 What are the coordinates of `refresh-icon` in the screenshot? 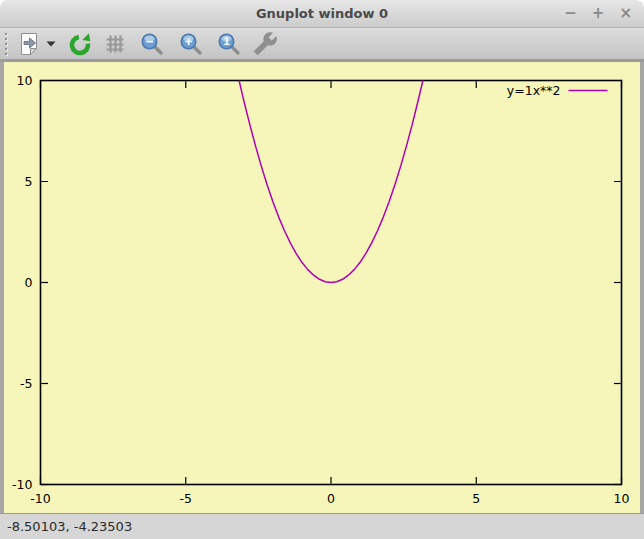 It's located at (80, 44).